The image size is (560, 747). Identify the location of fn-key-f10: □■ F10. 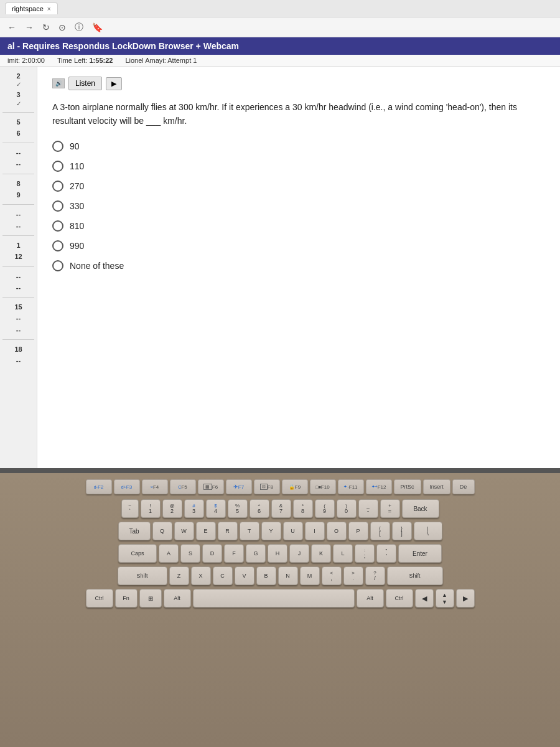
(323, 487).